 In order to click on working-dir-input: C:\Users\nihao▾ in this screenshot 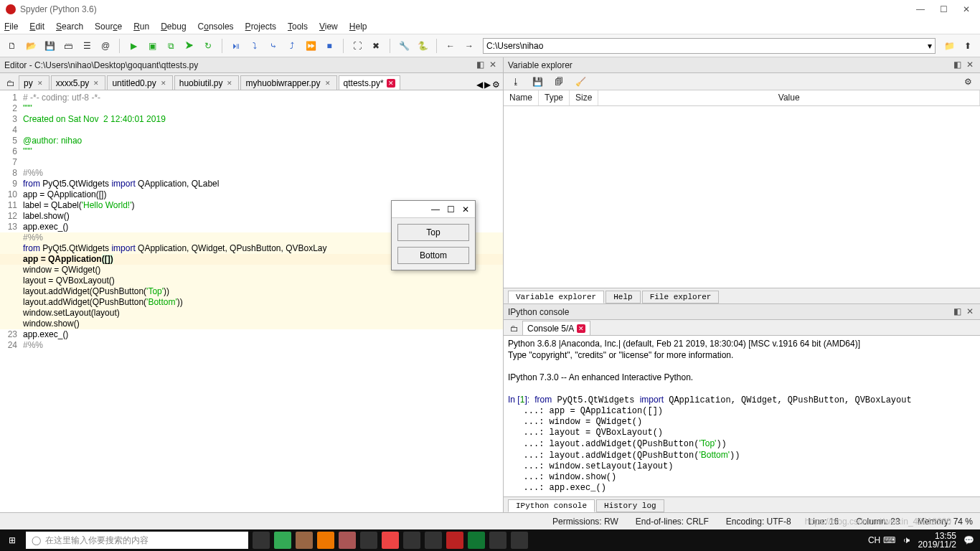, I will do `click(709, 46)`.